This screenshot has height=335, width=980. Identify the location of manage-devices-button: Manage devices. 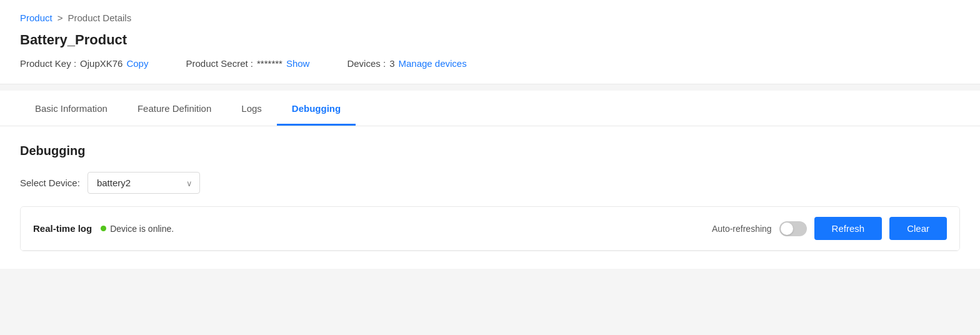
(432, 64).